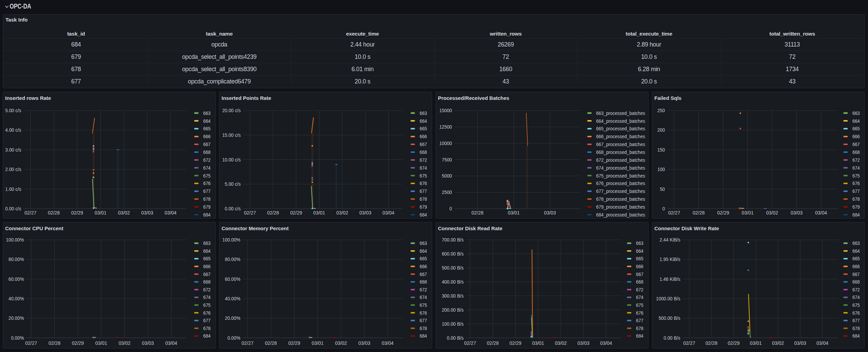 The width and height of the screenshot is (868, 352). I want to click on svg-text: 100.00 B/s, so click(453, 324).